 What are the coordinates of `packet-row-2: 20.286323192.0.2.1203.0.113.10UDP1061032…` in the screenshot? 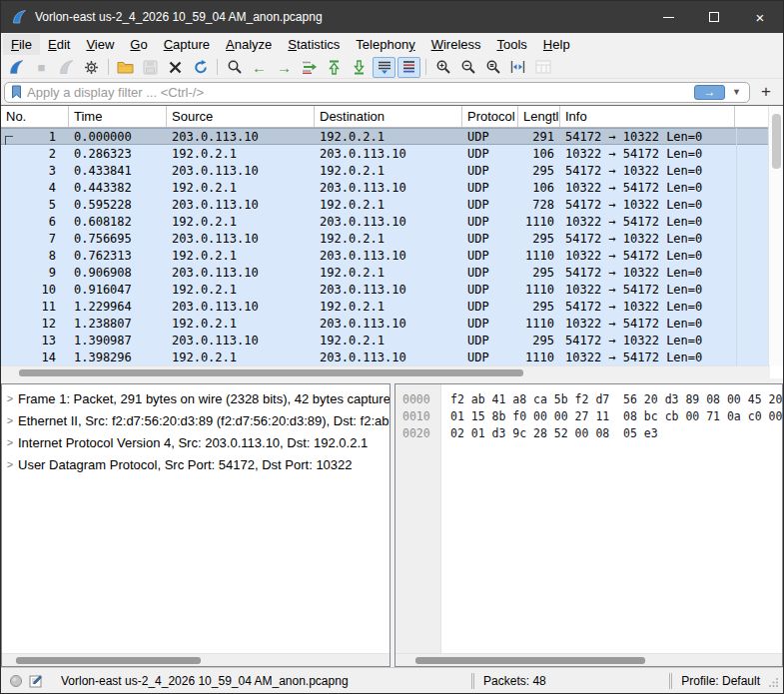 It's located at (386, 154).